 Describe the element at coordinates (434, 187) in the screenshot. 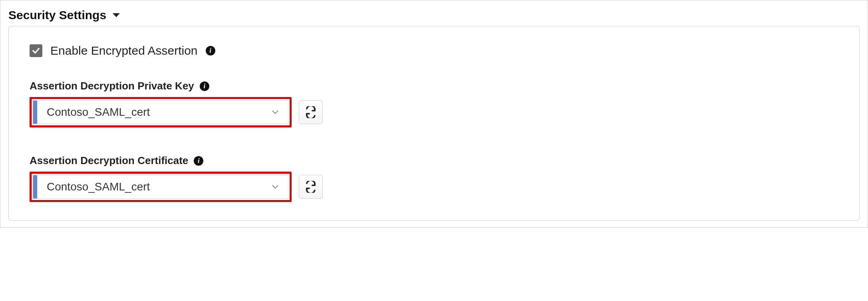

I see `certificate-control-row: Contoso_SAML_cert` at that location.